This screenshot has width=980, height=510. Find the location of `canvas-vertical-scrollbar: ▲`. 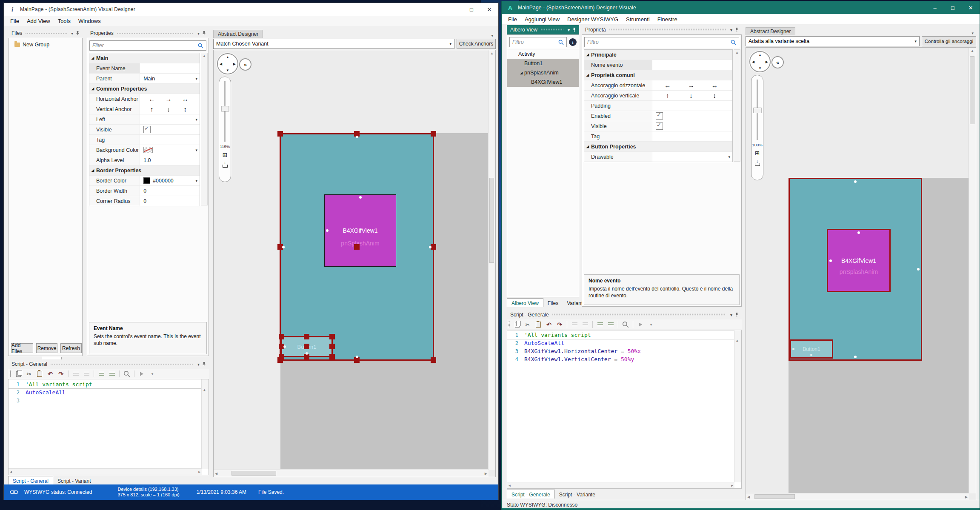

canvas-vertical-scrollbar: ▲ is located at coordinates (972, 271).